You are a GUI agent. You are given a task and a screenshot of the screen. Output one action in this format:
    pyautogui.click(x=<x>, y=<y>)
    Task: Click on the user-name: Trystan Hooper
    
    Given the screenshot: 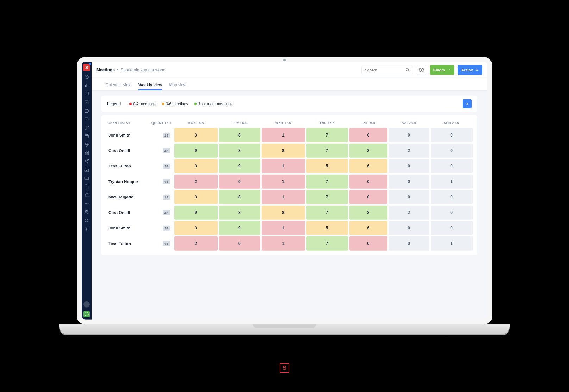 What is the action you would take?
    pyautogui.click(x=127, y=182)
    